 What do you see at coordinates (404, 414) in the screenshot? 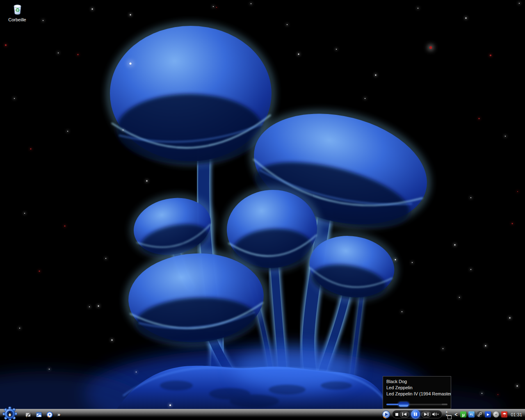
I see `previous-button` at bounding box center [404, 414].